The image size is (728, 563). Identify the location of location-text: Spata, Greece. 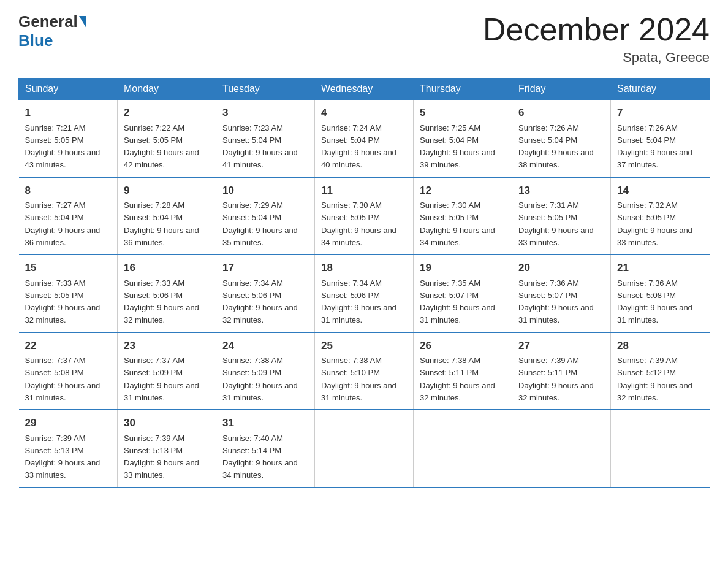
(596, 58).